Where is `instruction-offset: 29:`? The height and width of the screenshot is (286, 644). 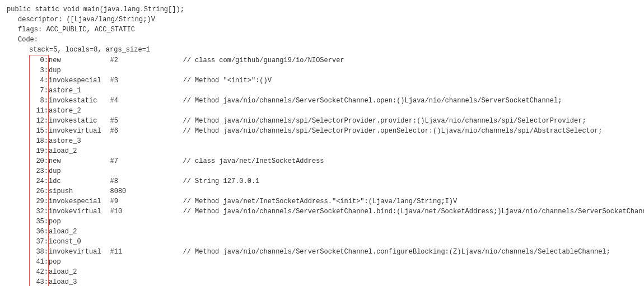 instruction-offset: 29: is located at coordinates (39, 201).